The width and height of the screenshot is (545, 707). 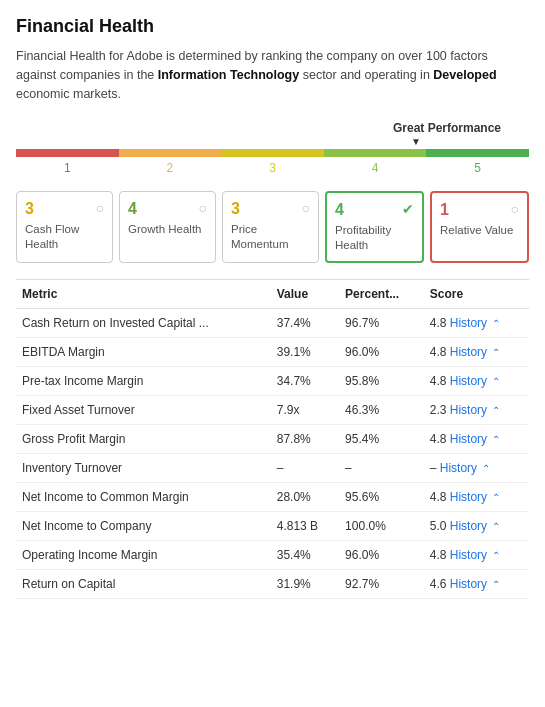 What do you see at coordinates (144, 498) in the screenshot?
I see `metric-name-6: Net Income to Common Margin` at bounding box center [144, 498].